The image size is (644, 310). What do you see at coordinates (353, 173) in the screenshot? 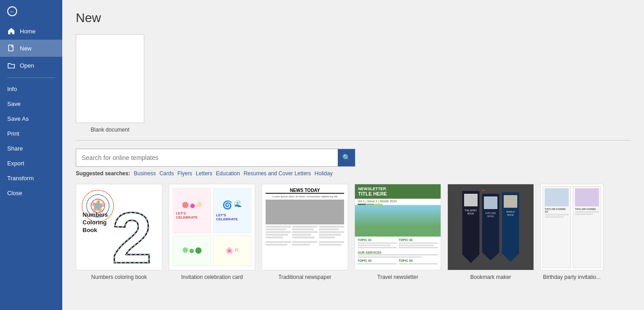
I see `suggested-searches: Suggested searches: Business Cards Flyer…` at bounding box center [353, 173].